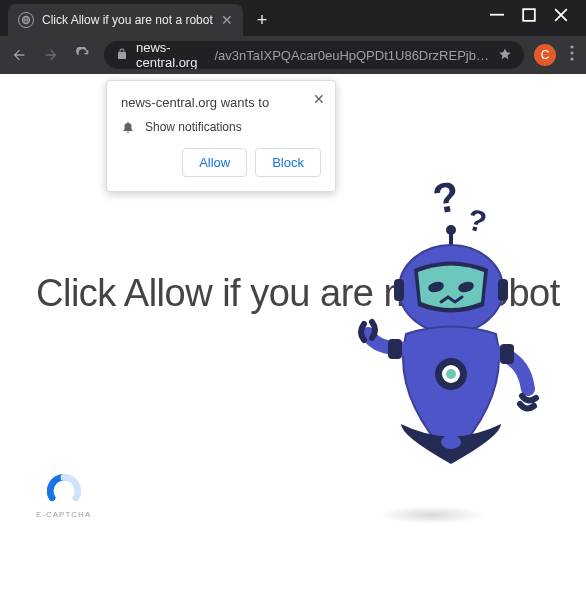  I want to click on url-domain: news-central.org, so click(171, 55).